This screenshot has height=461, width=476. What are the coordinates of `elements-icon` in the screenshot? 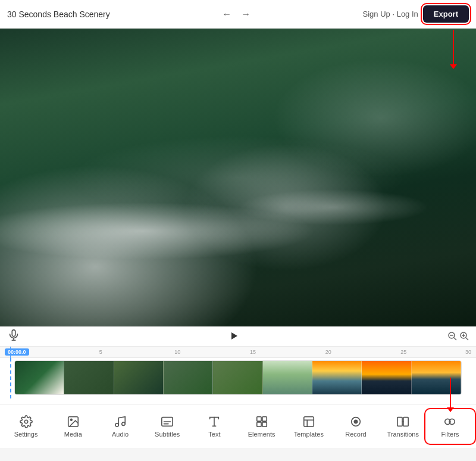 It's located at (262, 422).